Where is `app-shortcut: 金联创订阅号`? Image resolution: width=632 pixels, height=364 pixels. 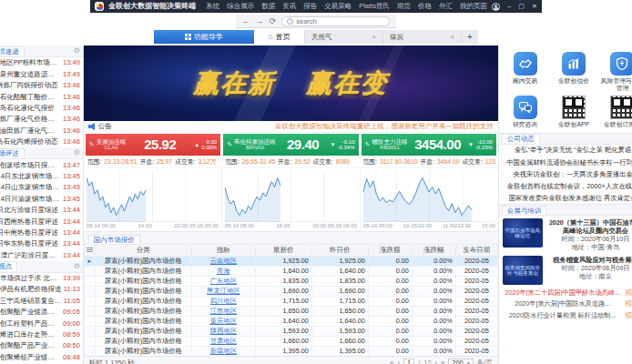
app-shortcut: 金联创订阅号 is located at coordinates (616, 112).